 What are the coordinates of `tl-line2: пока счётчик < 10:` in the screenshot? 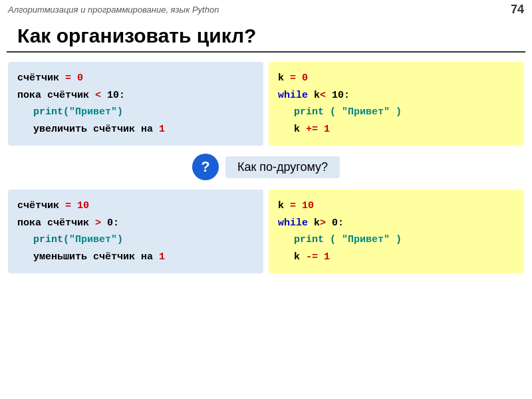 It's located at (136, 96).